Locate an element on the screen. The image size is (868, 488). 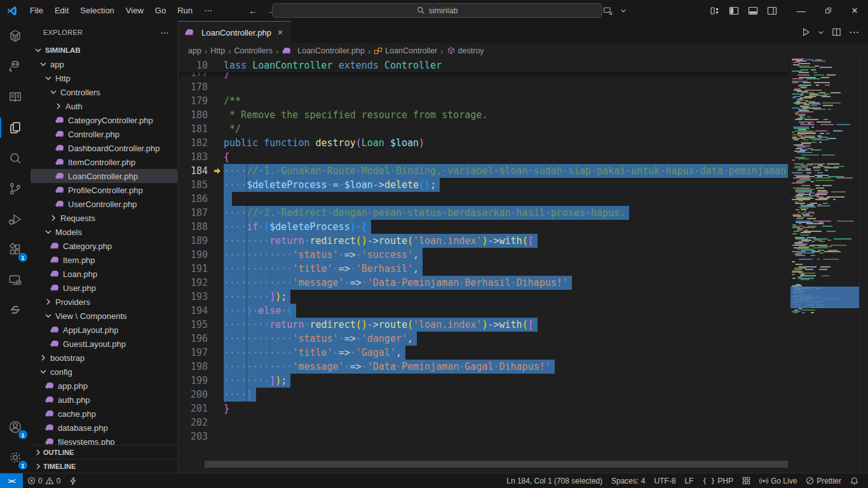
code-line-182: 182public function destroy(Loan $loan) is located at coordinates (483, 143).